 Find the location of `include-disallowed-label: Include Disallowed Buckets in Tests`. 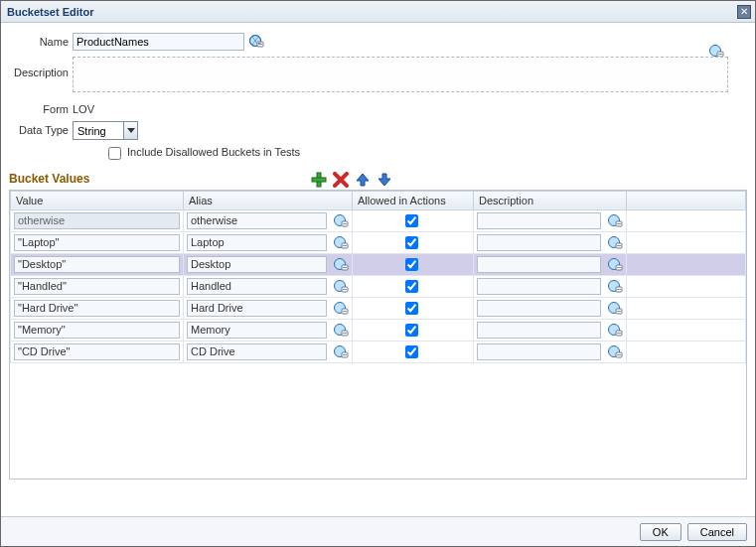

include-disallowed-label: Include Disallowed Buckets in Tests is located at coordinates (214, 152).